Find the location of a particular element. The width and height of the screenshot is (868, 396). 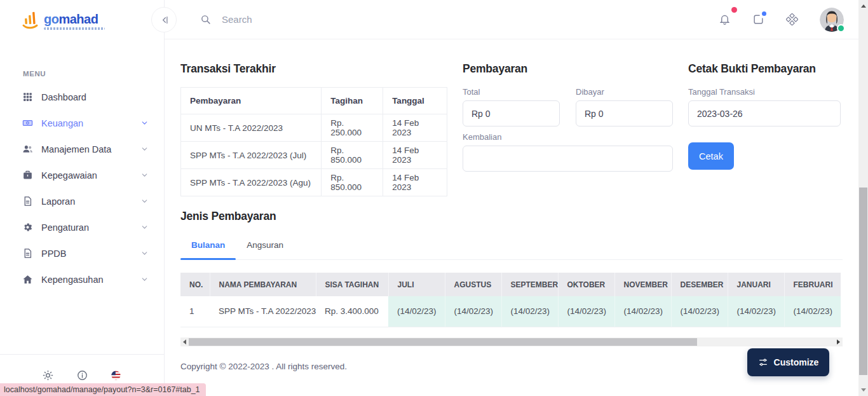

apps-button is located at coordinates (792, 19).